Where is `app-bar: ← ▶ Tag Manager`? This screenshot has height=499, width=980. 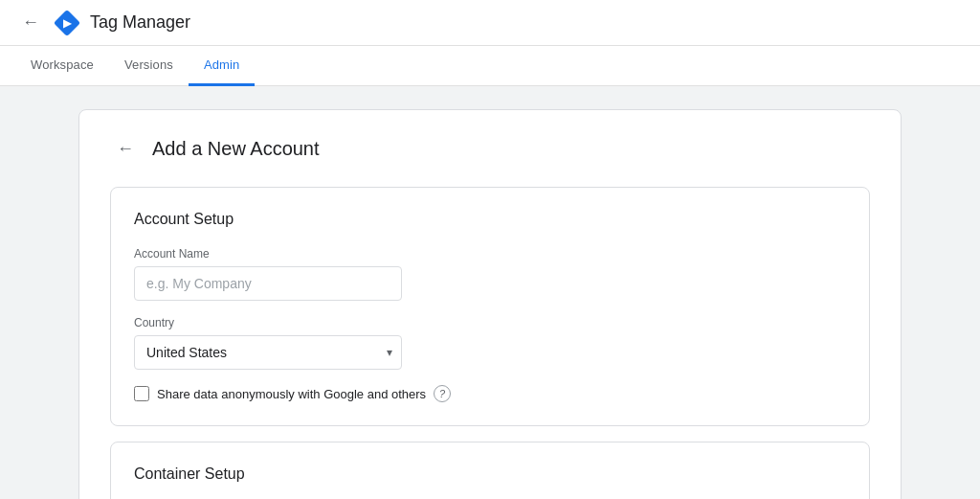 app-bar: ← ▶ Tag Manager is located at coordinates (490, 23).